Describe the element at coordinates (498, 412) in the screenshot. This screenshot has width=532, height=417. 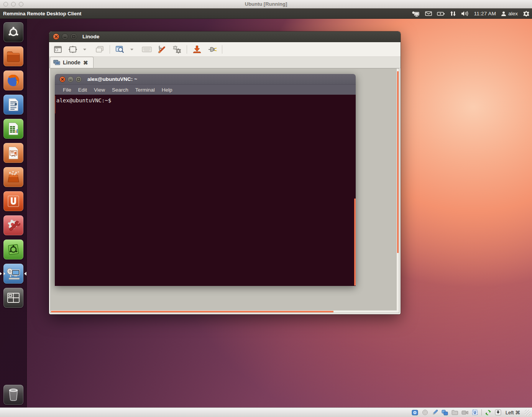
I see `keyboard-capture-icon` at that location.